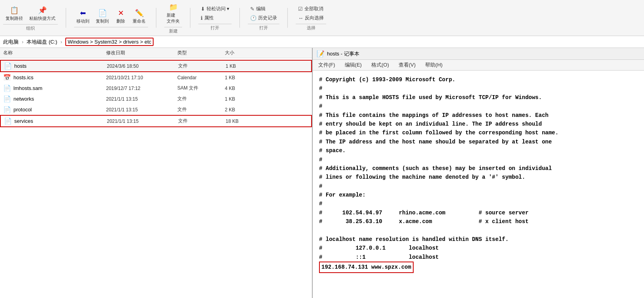 The image size is (644, 298). What do you see at coordinates (139, 17) in the screenshot?
I see `rename-button: ✏️ 重命名` at bounding box center [139, 17].